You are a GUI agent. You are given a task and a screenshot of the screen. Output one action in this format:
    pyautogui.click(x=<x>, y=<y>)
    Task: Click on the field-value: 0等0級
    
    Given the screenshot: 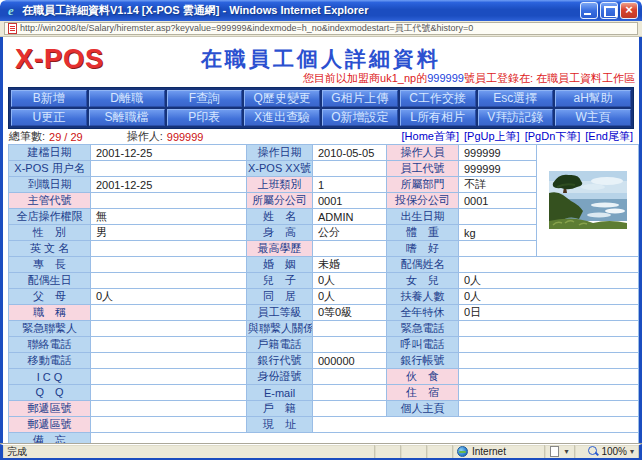 What is the action you would take?
    pyautogui.click(x=350, y=313)
    